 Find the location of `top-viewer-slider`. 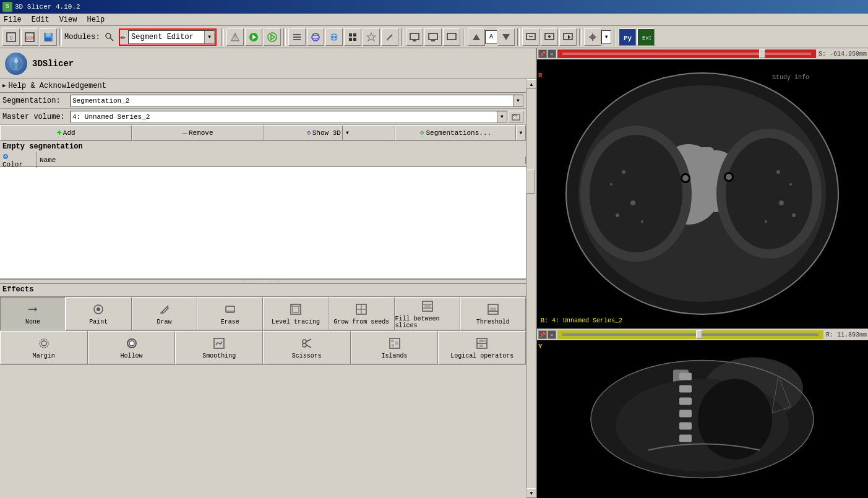

top-viewer-slider is located at coordinates (687, 54).